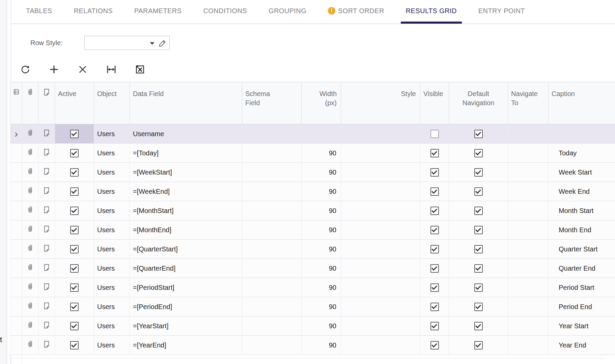 The width and height of the screenshot is (615, 364). I want to click on dropdown-arrow-icon, so click(152, 43).